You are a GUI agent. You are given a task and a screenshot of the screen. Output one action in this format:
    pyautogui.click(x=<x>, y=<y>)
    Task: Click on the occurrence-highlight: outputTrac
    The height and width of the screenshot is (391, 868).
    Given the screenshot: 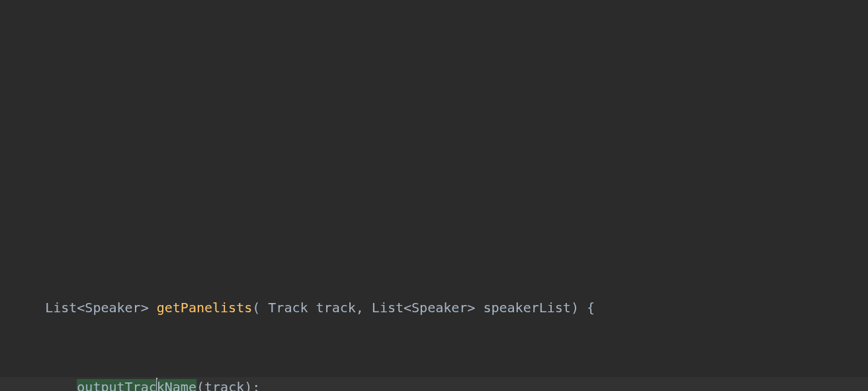 What is the action you would take?
    pyautogui.click(x=116, y=385)
    